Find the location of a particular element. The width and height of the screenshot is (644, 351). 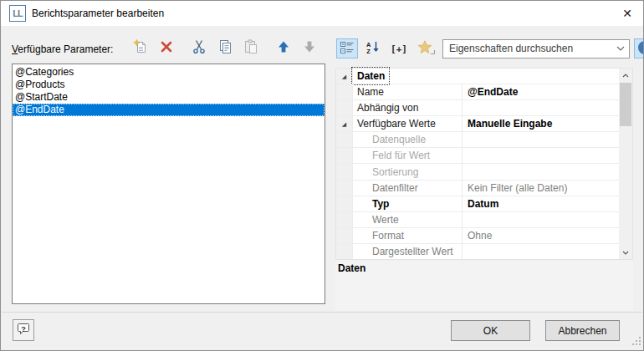

cut-button is located at coordinates (199, 48).